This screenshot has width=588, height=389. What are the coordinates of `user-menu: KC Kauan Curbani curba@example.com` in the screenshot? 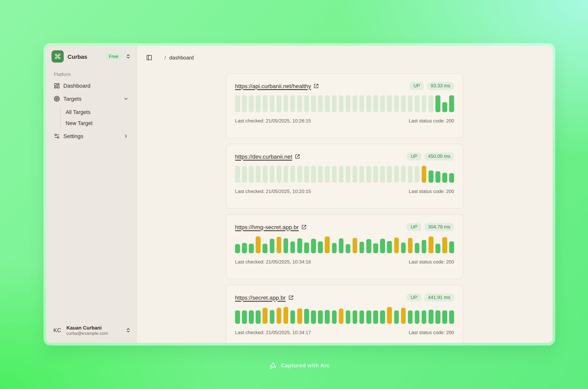 It's located at (91, 330).